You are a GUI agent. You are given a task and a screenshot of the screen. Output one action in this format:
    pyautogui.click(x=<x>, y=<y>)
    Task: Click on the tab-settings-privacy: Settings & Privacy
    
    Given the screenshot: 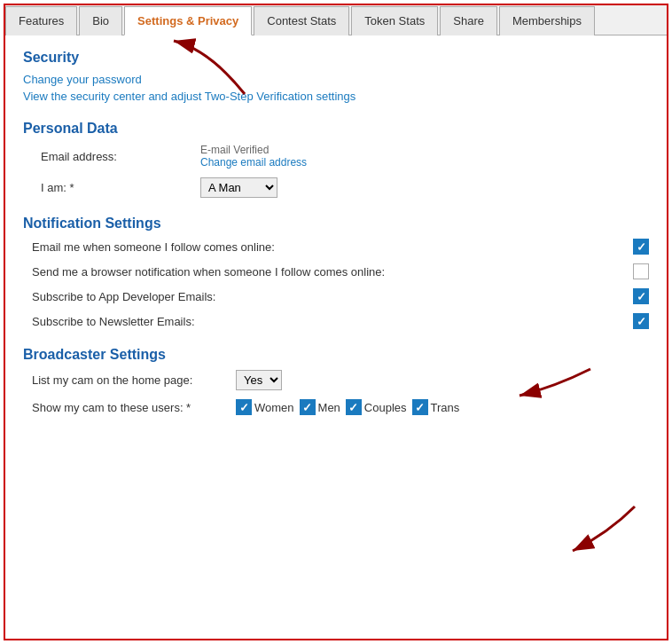 What is the action you would take?
    pyautogui.click(x=188, y=21)
    